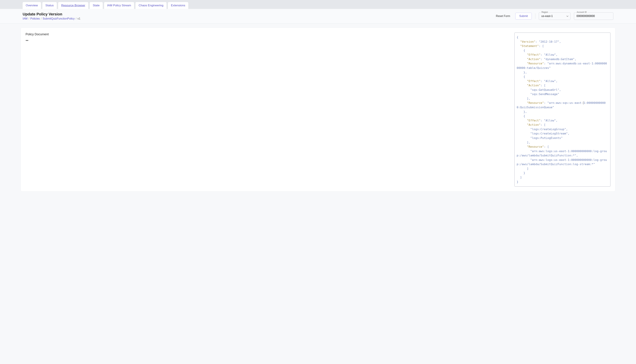  I want to click on region-select-wrap: Region us-east-1, so click(554, 16).